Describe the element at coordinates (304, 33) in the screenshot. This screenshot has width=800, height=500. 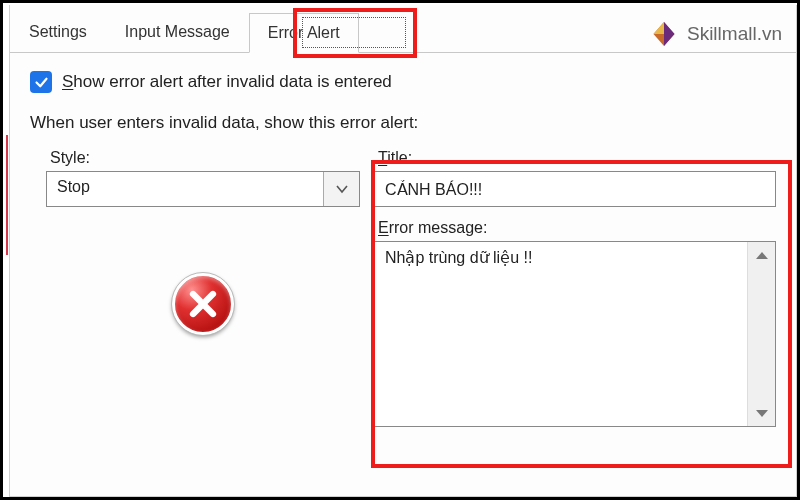
I see `tab-error-alert: Error Alert` at that location.